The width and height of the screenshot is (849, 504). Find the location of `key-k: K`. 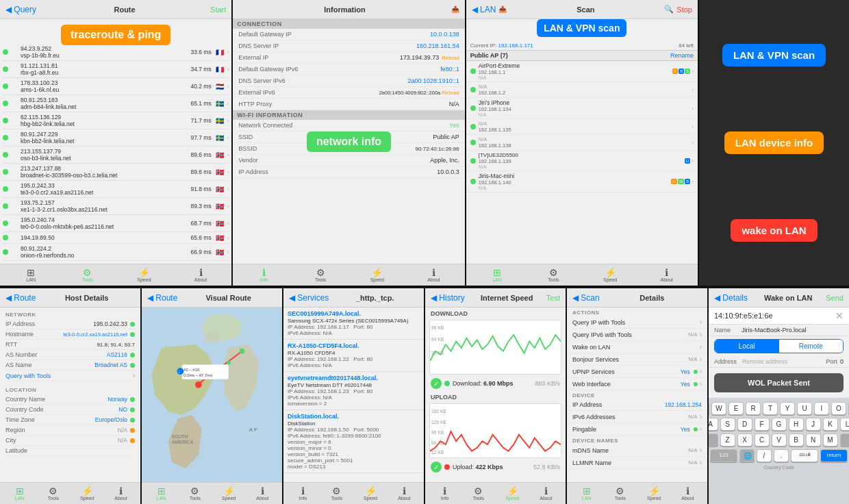

key-k: K is located at coordinates (831, 425).